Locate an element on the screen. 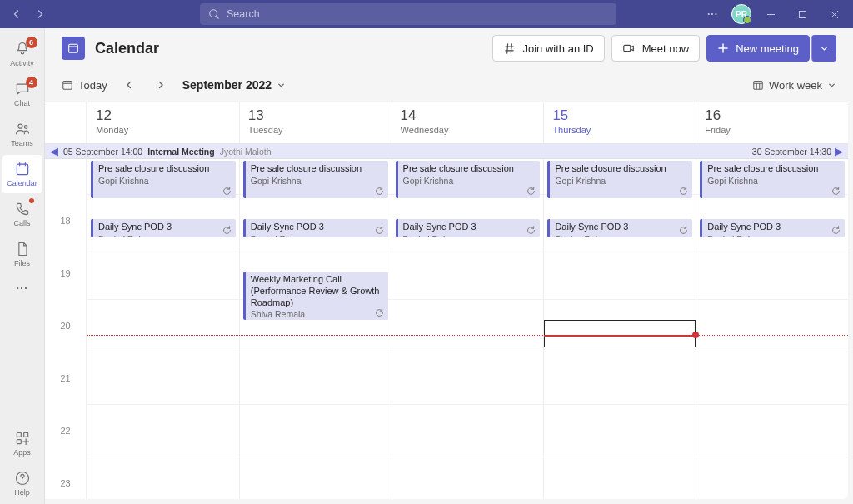  sidebar-item-activity: Activity 6 is located at coordinates (22, 54).